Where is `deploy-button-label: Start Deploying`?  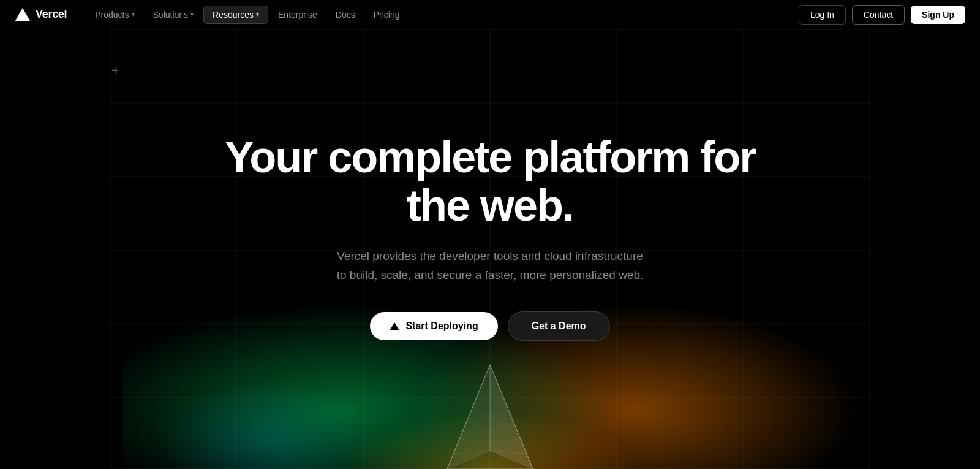
deploy-button-label: Start Deploying is located at coordinates (442, 326).